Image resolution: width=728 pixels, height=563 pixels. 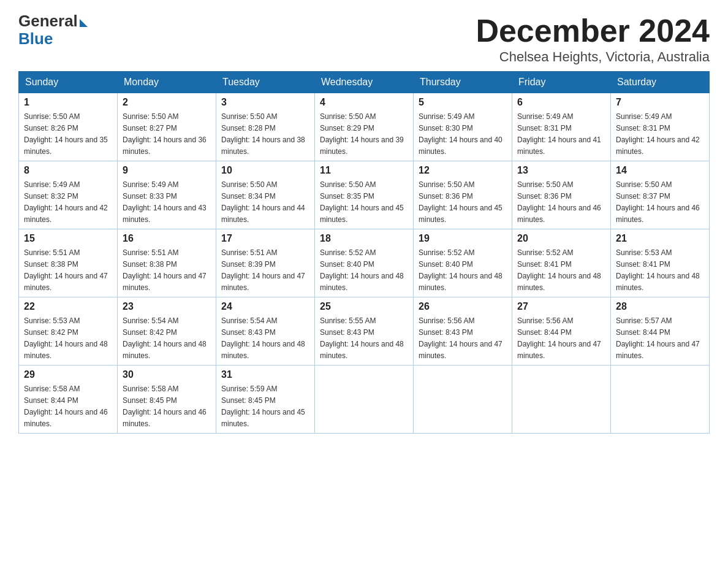 What do you see at coordinates (658, 339) in the screenshot?
I see `day-info: Sunrise: 5:57 AMSunset: 8:44 PMDaylight:…` at bounding box center [658, 339].